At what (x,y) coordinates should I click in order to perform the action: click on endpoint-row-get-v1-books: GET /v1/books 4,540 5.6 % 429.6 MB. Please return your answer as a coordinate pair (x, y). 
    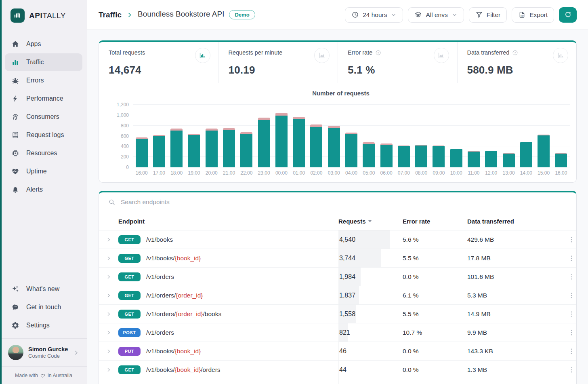
    Looking at the image, I should click on (338, 240).